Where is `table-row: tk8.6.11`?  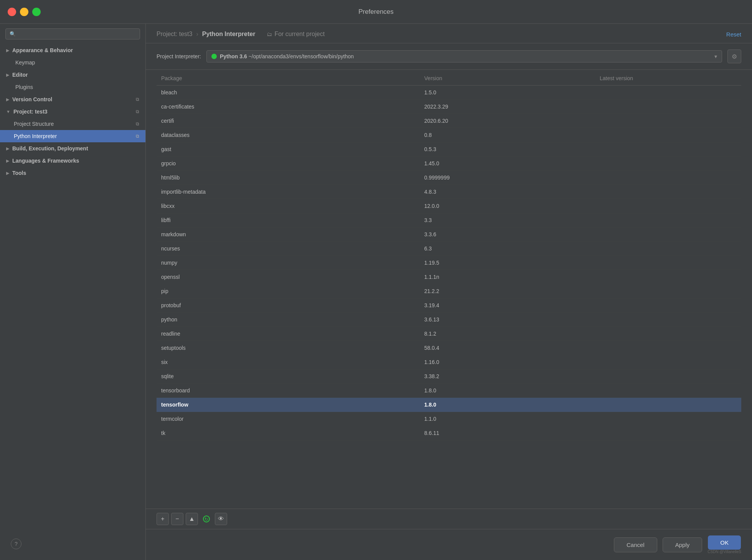
table-row: tk8.6.11 is located at coordinates (449, 433).